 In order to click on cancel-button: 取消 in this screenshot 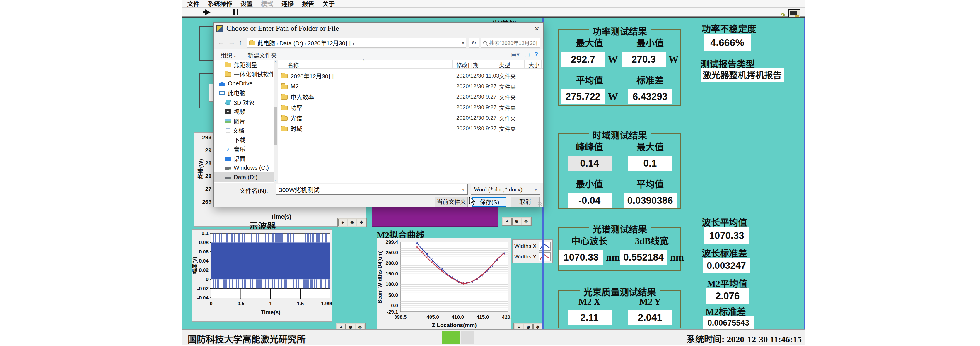, I will do `click(525, 202)`.